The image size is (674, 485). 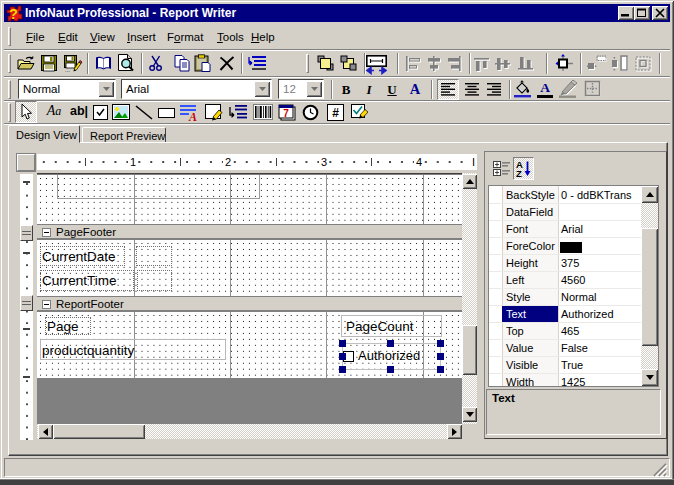 I want to click on svg-text: Z, so click(x=519, y=174).